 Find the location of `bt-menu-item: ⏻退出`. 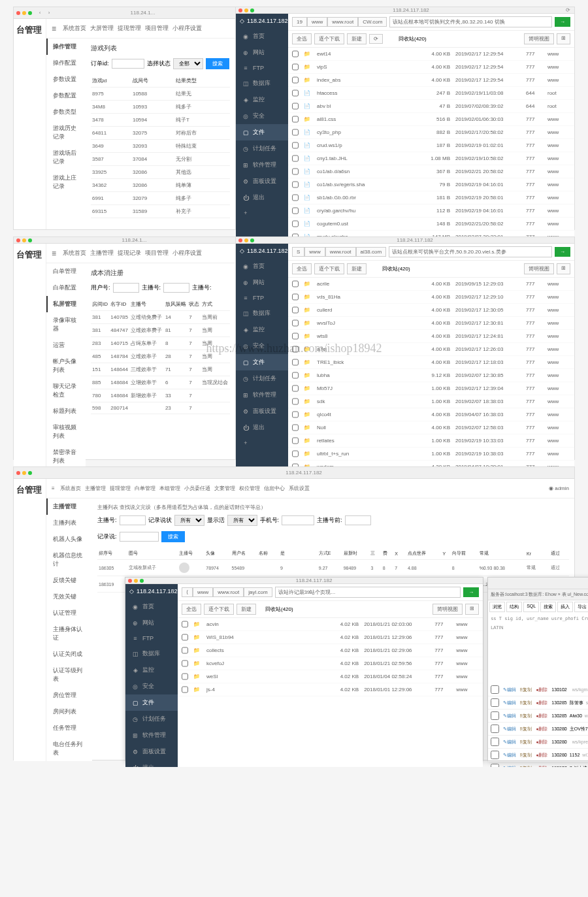

bt-menu-item: ⏻退出 is located at coordinates (262, 427).